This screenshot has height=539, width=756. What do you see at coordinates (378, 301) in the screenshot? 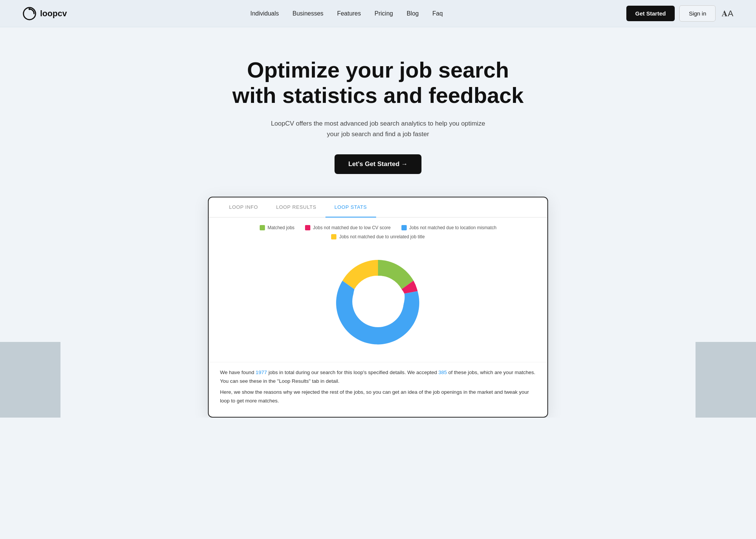
I see `donut-hole` at bounding box center [378, 301].